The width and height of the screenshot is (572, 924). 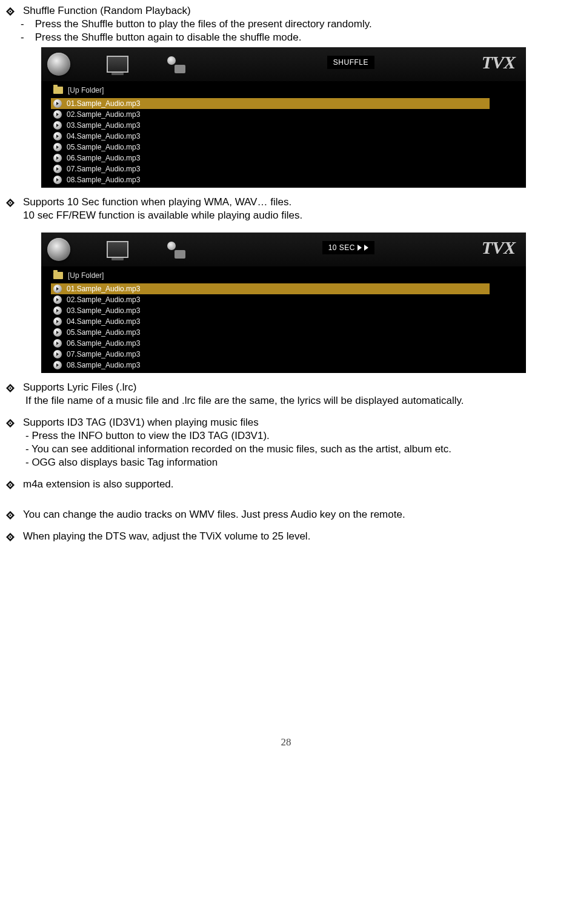 I want to click on sub-text: - OGG also displays basic Tag informatio…, so click(x=286, y=463).